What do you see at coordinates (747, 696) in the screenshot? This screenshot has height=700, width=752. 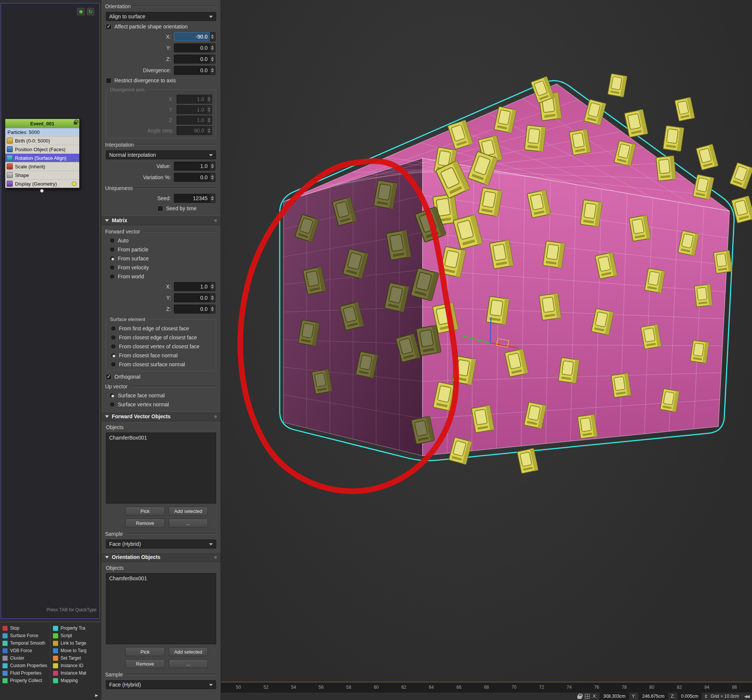 I see `transport-controls-icon: ◀◀` at bounding box center [747, 696].